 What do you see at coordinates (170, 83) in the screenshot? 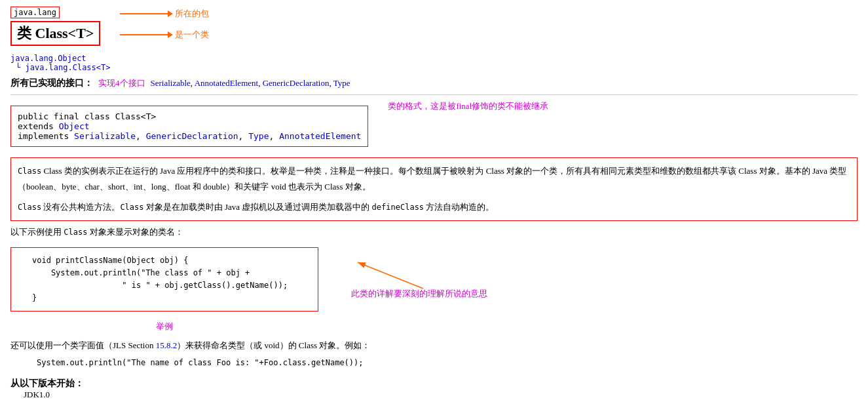
I see `interface-serializable: Serializable` at bounding box center [170, 83].